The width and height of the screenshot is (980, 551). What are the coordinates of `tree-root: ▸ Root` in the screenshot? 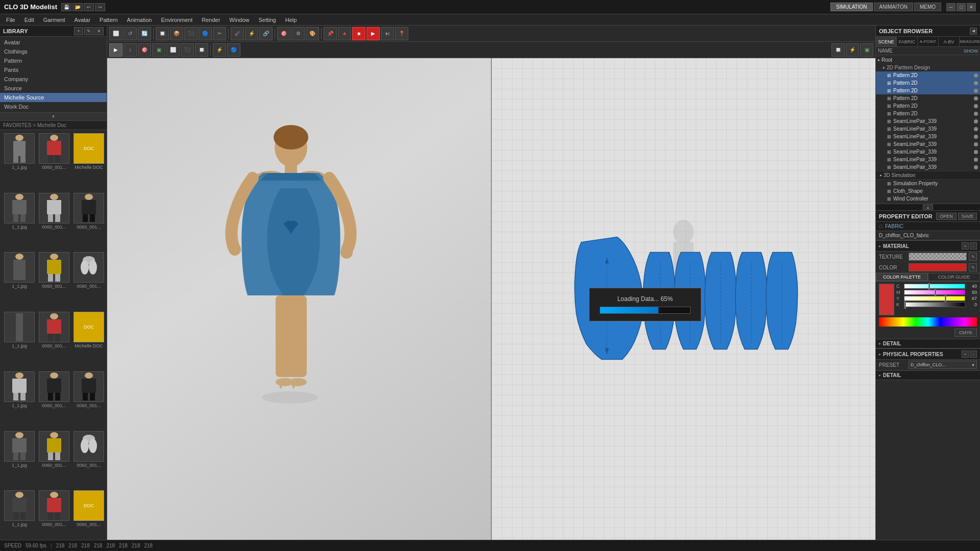 It's located at (928, 60).